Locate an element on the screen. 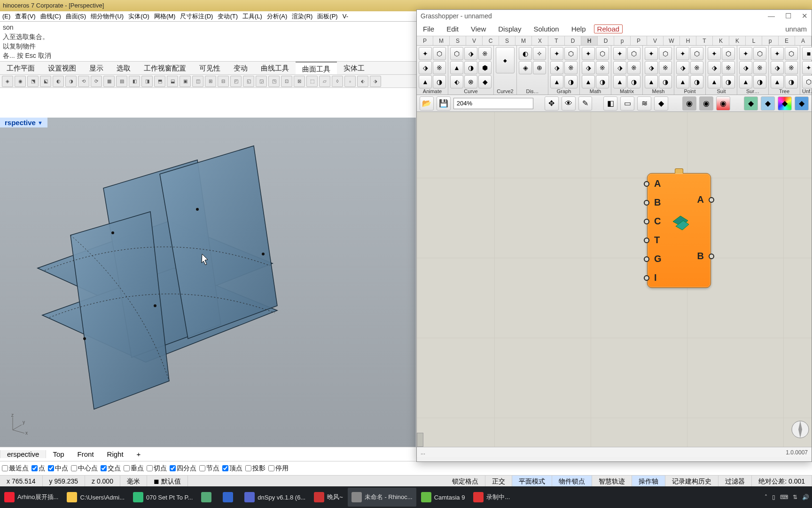 The width and height of the screenshot is (812, 508). gh-menu-item: File is located at coordinates (429, 29).